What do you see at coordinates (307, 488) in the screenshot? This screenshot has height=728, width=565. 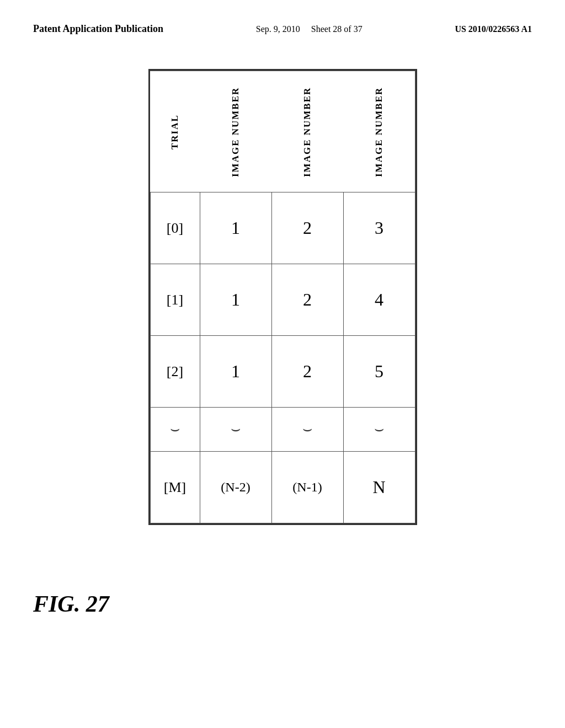 I see `img2-cell-m: (N-1)` at bounding box center [307, 488].